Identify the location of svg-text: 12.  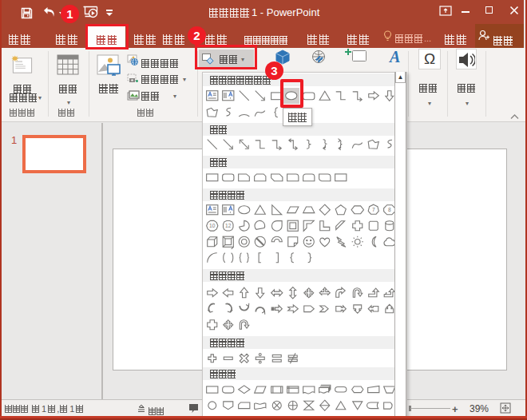
(228, 227).